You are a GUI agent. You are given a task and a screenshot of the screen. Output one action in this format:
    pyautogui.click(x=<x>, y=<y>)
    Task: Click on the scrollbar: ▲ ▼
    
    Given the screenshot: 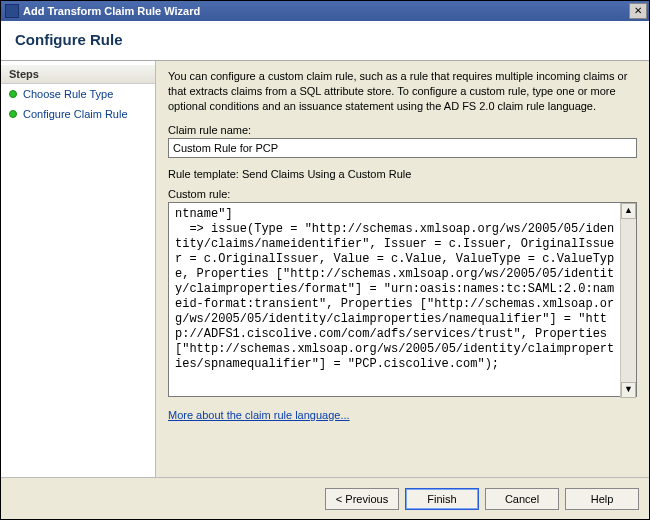 What is the action you would take?
    pyautogui.click(x=628, y=300)
    